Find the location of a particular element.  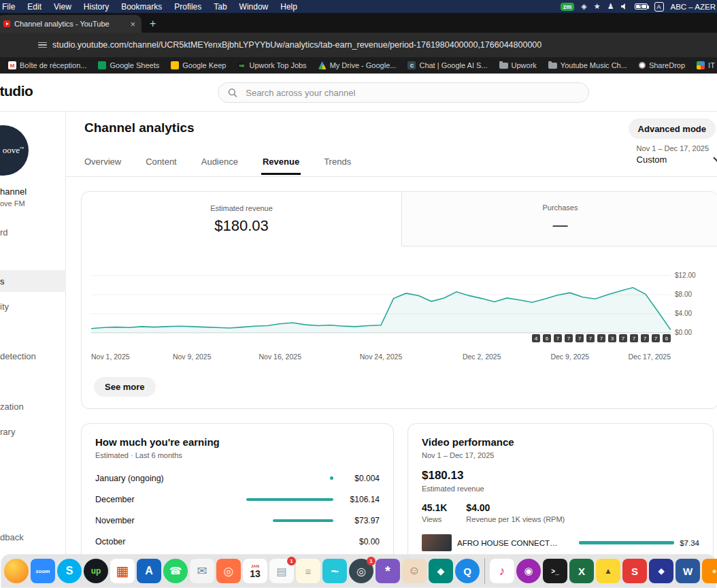

dock-skype-icon: S is located at coordinates (69, 571).